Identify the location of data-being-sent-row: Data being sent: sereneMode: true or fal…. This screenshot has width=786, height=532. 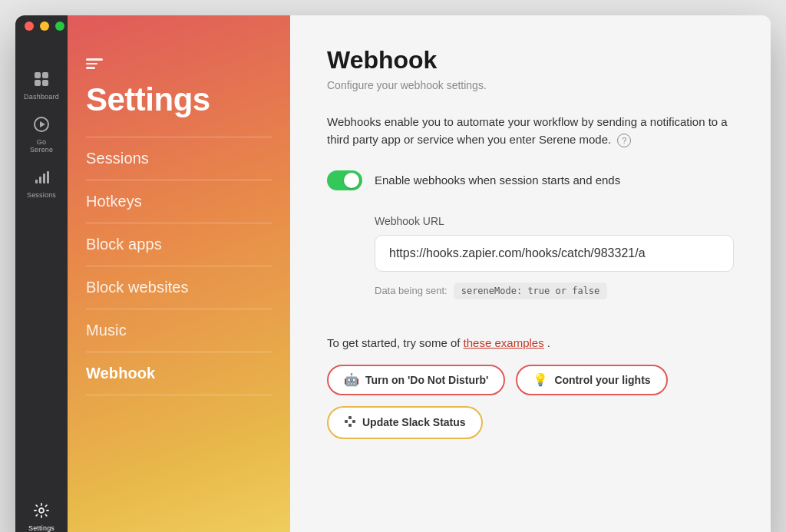
(554, 291).